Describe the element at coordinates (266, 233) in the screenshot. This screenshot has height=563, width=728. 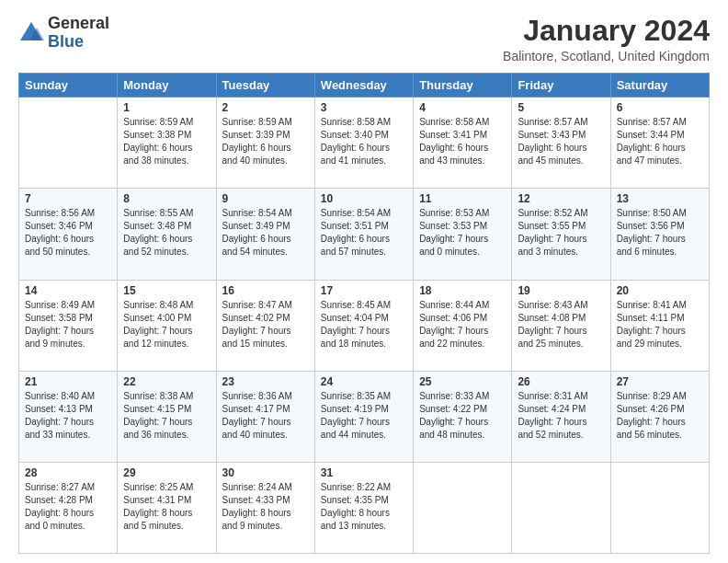
I see `day-info: Sunrise: 8:54 AMSunset: 3:49 PMDaylight:…` at that location.